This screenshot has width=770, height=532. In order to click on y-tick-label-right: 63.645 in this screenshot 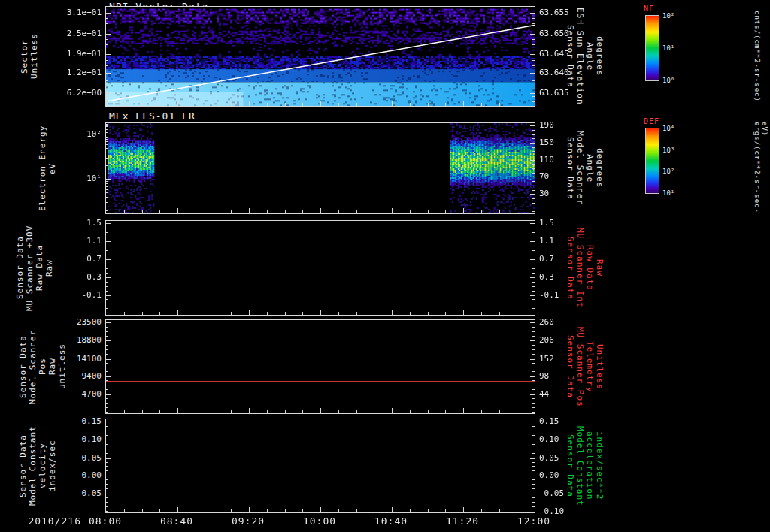, I will do `click(564, 54)`.